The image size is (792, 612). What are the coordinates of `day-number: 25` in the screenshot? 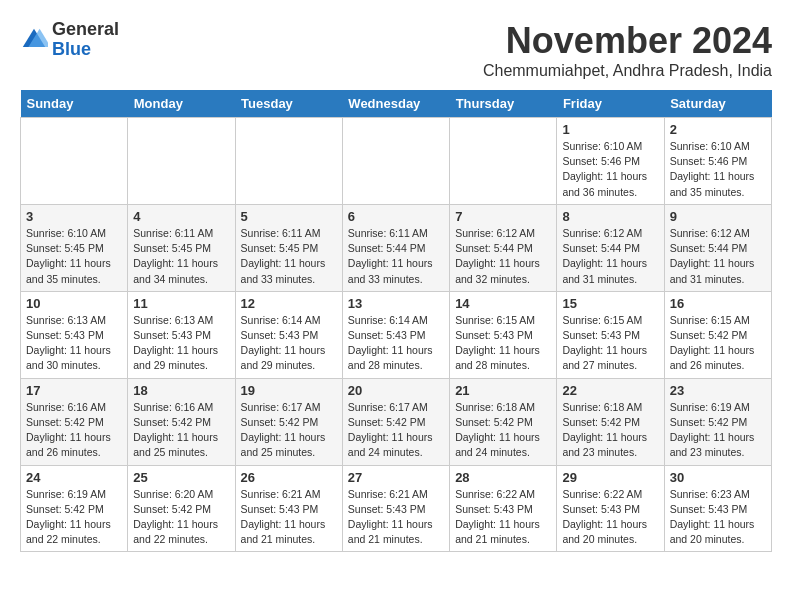 It's located at (181, 478).